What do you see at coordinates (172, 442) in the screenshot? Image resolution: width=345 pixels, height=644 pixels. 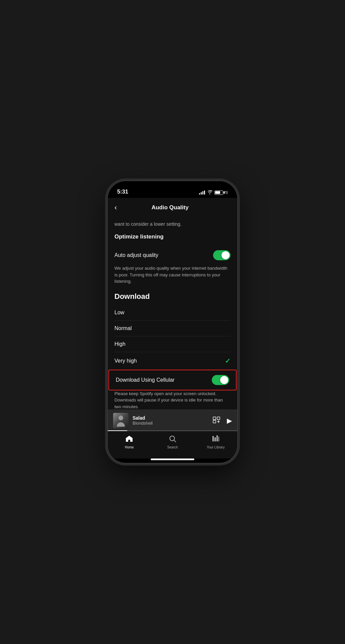 I see `nav-item-search: Search` at bounding box center [172, 442].